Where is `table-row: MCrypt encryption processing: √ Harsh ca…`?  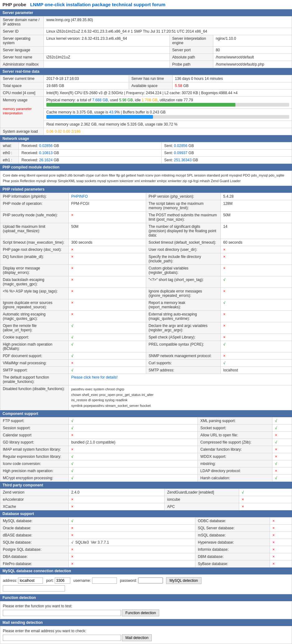 table-row: MCrypt encryption processing: √ Harsh ca… is located at coordinates (146, 478).